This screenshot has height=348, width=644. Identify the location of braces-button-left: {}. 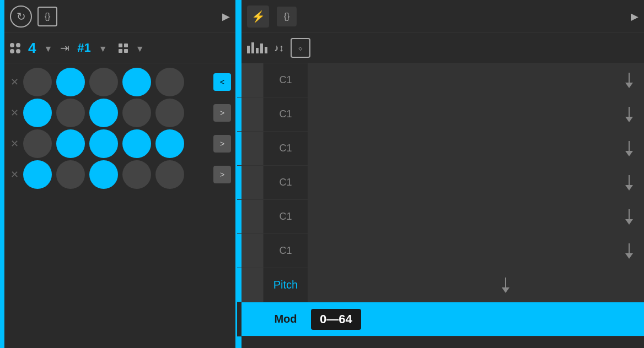
(47, 17).